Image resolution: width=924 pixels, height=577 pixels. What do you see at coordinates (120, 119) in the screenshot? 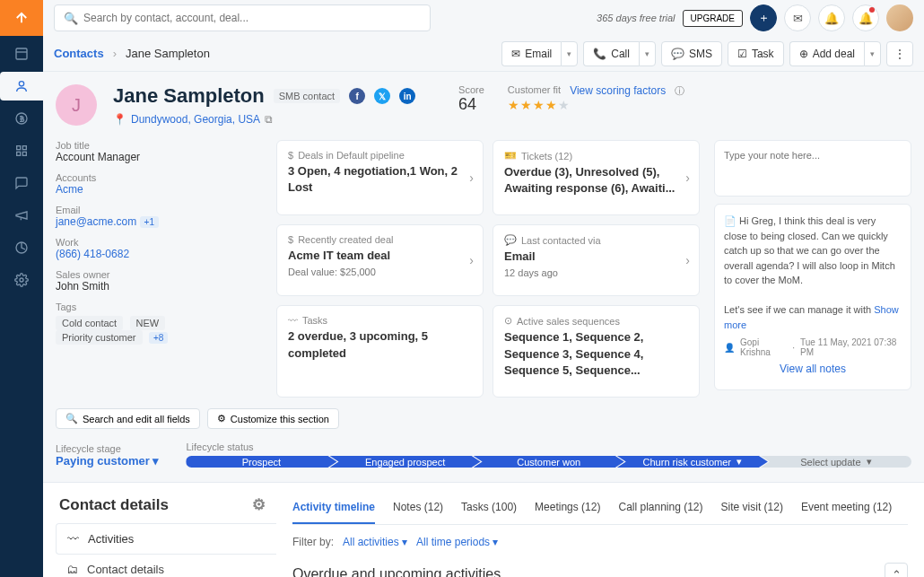
I see `pin-icon: 📍` at bounding box center [120, 119].